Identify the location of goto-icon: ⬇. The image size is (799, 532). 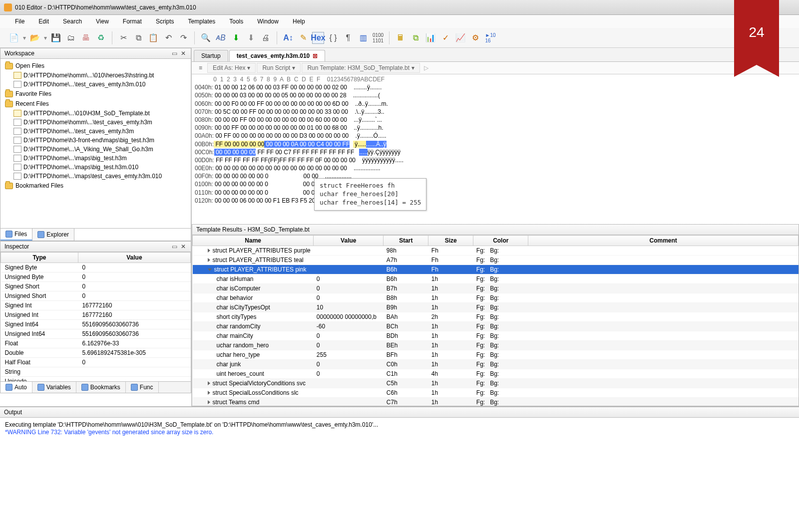
(236, 38).